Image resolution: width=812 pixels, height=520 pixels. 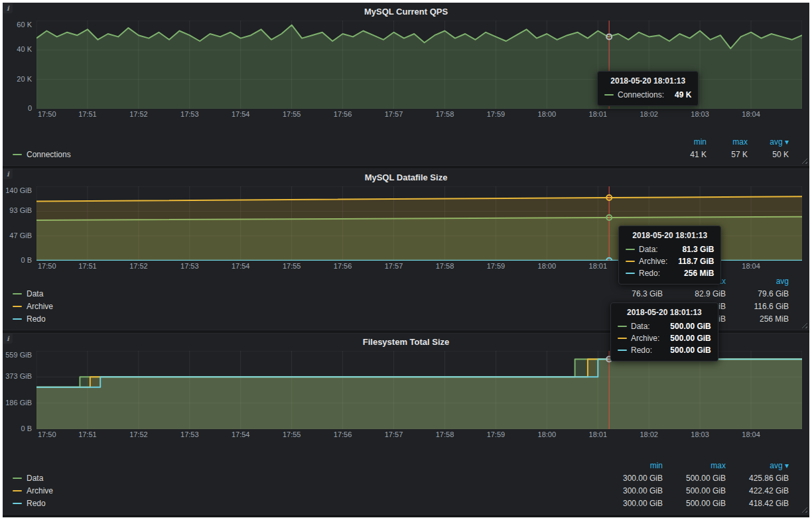 I want to click on x-axis-tick-label: 18:04, so click(x=751, y=266).